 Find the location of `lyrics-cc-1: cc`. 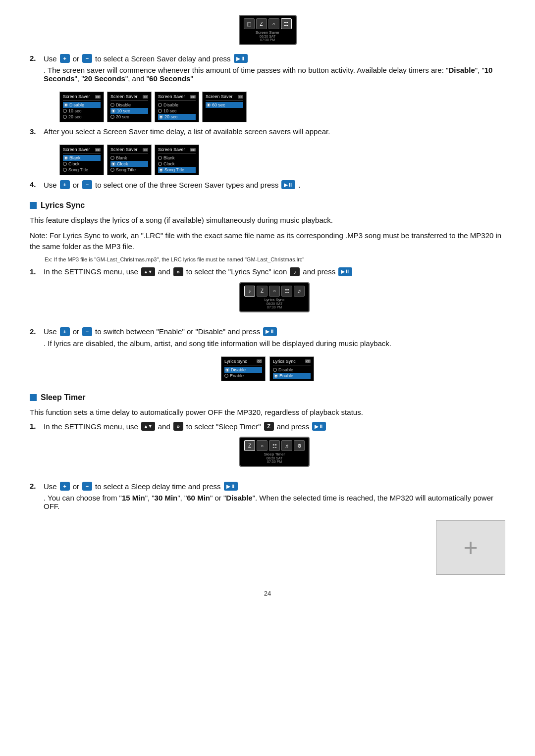

lyrics-cc-1: cc is located at coordinates (260, 361).